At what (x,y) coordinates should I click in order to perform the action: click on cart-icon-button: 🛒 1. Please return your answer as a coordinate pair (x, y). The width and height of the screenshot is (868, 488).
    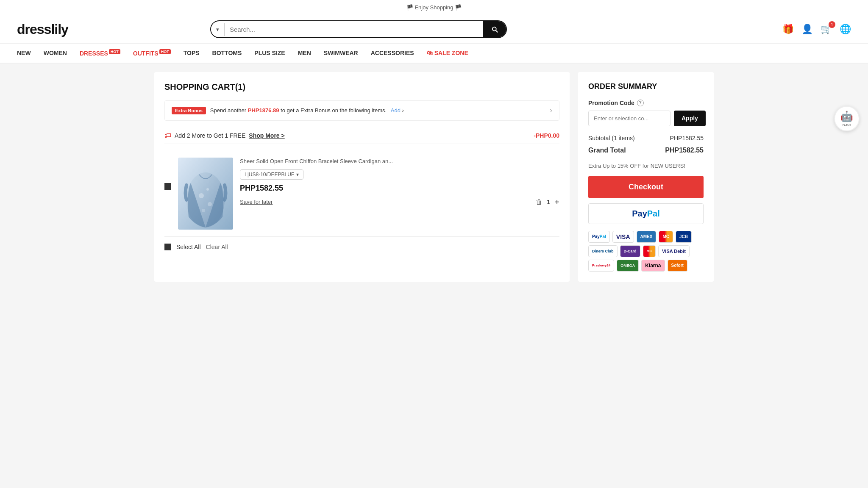
    Looking at the image, I should click on (826, 29).